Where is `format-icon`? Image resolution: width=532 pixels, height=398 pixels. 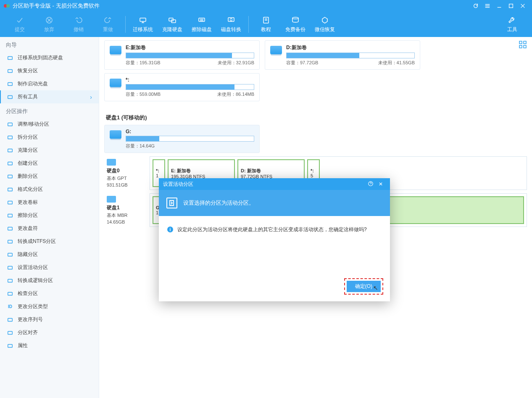 format-icon is located at coordinates (10, 190).